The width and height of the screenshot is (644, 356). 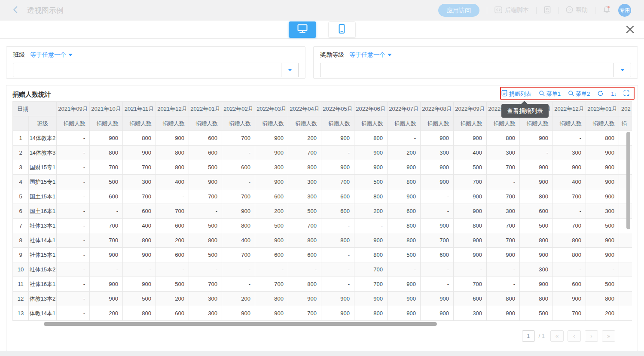 I want to click on page-number-input, so click(x=528, y=336).